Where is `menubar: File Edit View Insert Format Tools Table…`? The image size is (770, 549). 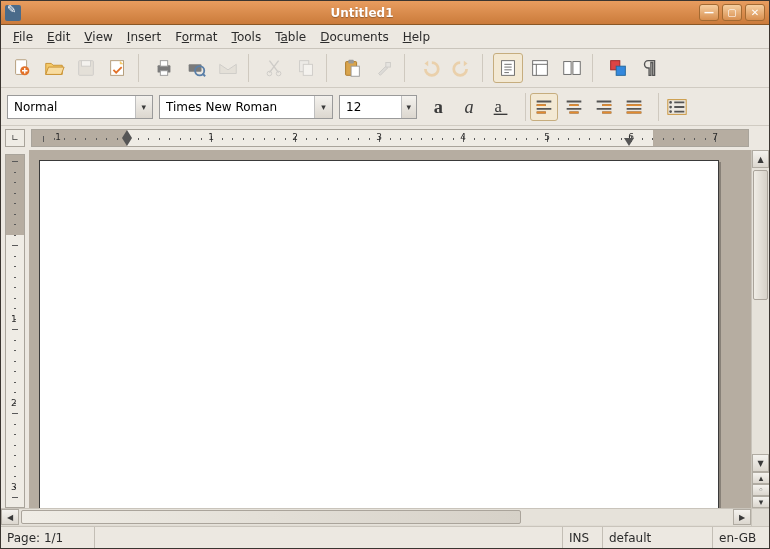
menubar: File Edit View Insert Format Tools Table… is located at coordinates (385, 37).